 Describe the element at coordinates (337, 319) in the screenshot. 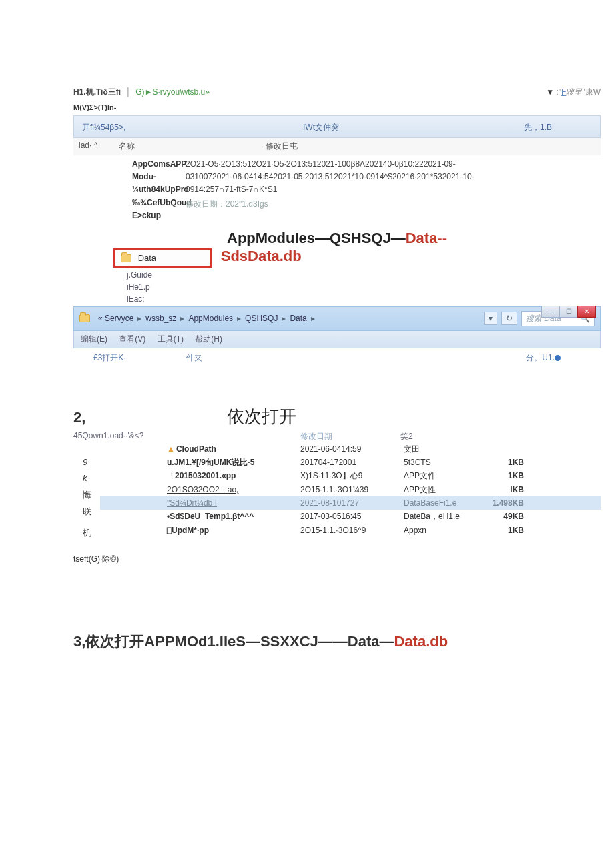

I see `explorer-window: — ☐ ✕ « Servyce ▸ wssb_sz ▸ AppModules ▸…` at that location.